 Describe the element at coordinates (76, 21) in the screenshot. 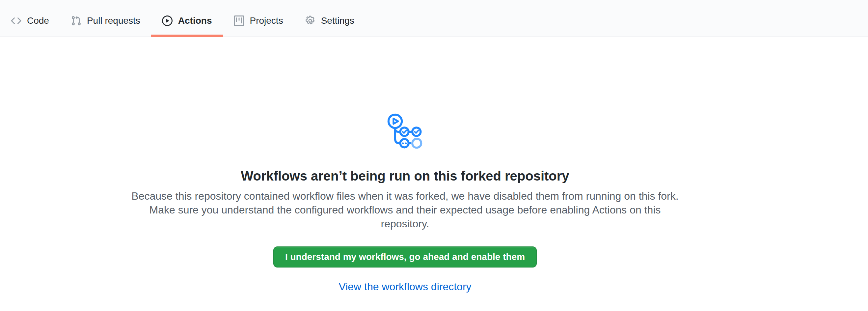

I see `git-pull-request-icon` at that location.